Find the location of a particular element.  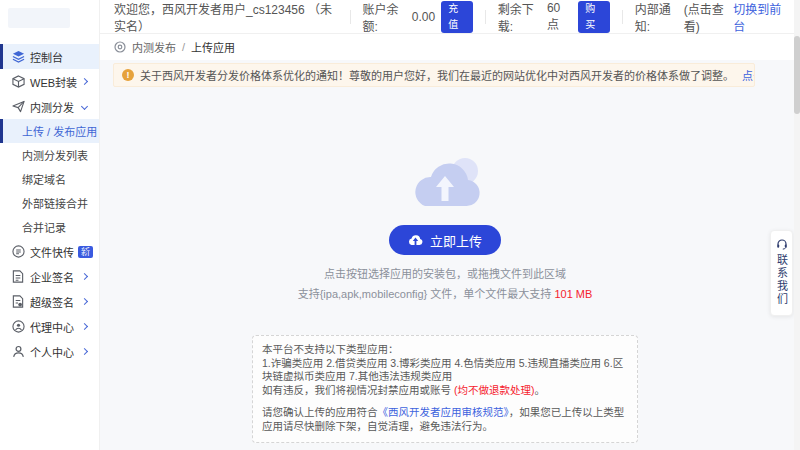

app-logo is located at coordinates (39, 18).